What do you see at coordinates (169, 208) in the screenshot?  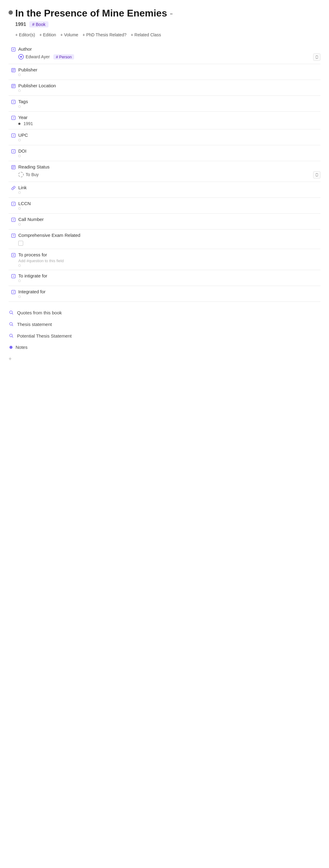 I see `lccn-value` at bounding box center [169, 208].